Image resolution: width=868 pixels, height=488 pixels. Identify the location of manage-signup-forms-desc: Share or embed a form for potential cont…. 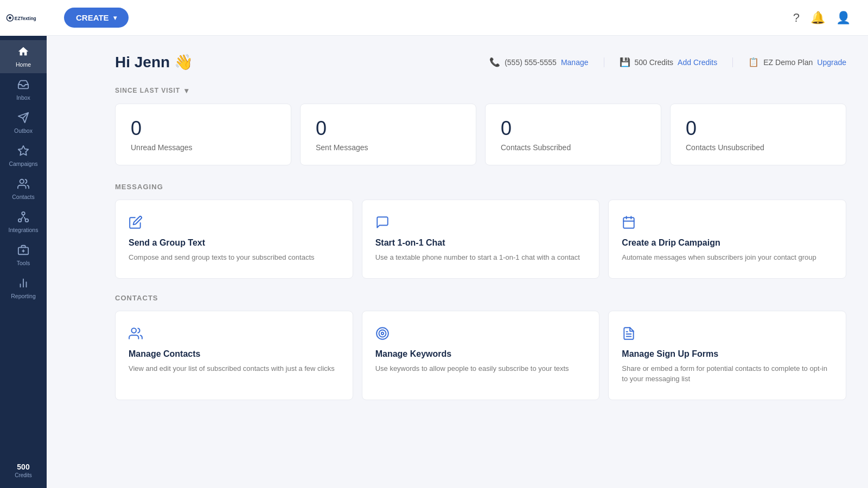
(727, 374).